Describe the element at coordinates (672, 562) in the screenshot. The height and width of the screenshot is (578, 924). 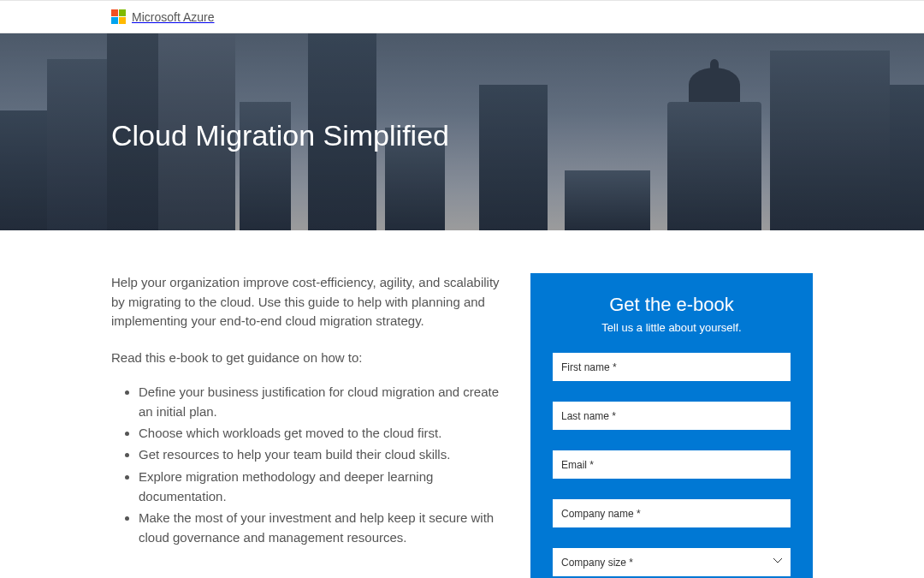
I see `company-size-wrap: Company size *` at that location.